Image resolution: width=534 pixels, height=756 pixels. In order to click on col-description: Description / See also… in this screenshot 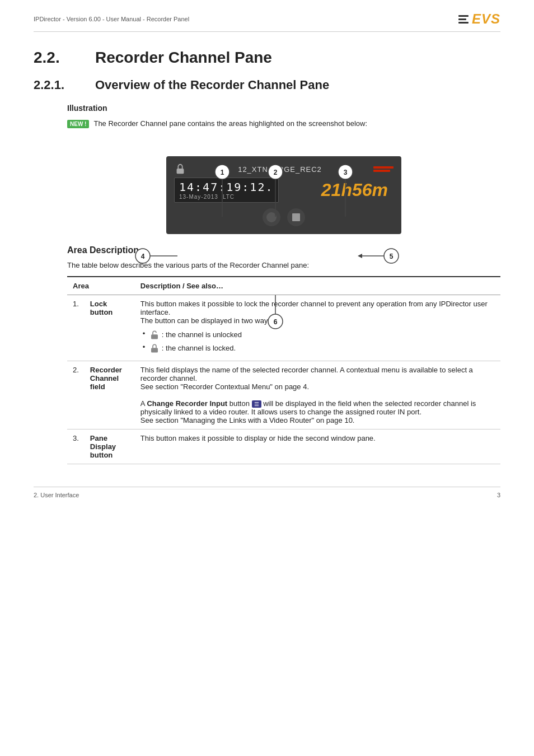, I will do `click(318, 286)`.